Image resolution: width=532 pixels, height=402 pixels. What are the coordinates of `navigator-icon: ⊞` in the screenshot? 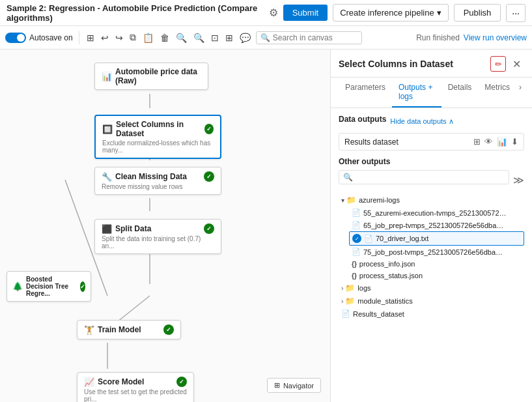 It's located at (277, 386).